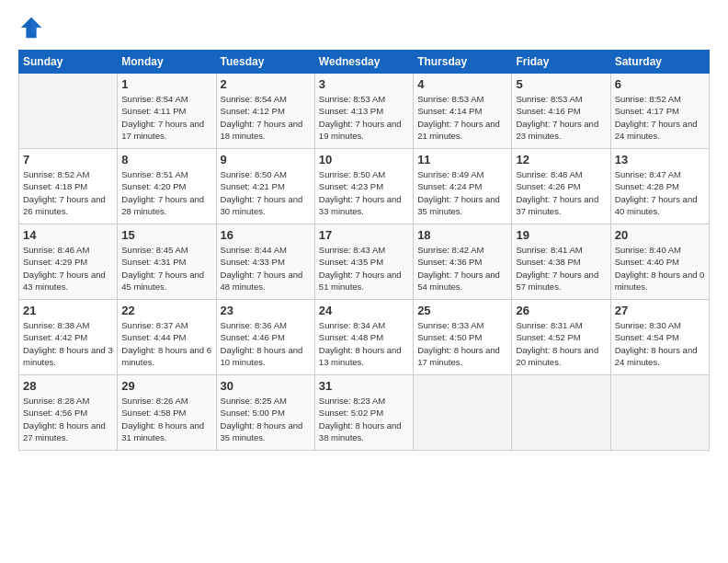 Image resolution: width=728 pixels, height=563 pixels. Describe the element at coordinates (68, 63) in the screenshot. I see `day-header-sunday: Sunday` at that location.